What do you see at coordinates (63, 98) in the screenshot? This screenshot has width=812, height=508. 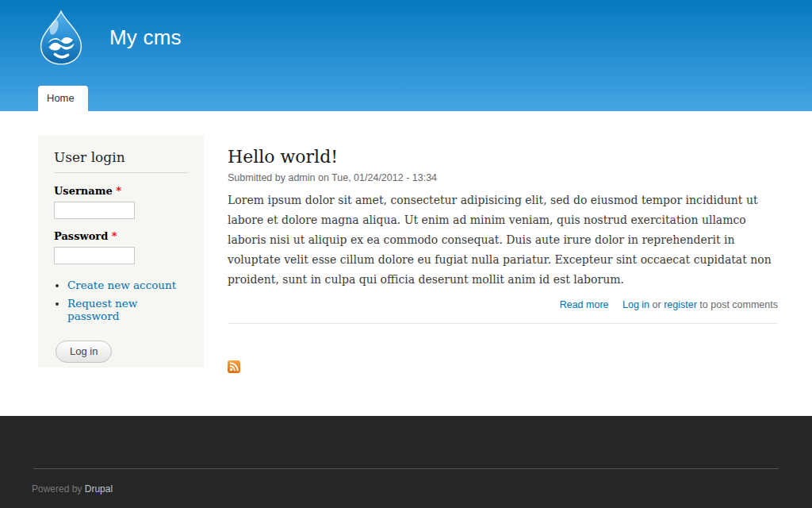 I see `main-menu: Home` at bounding box center [63, 98].